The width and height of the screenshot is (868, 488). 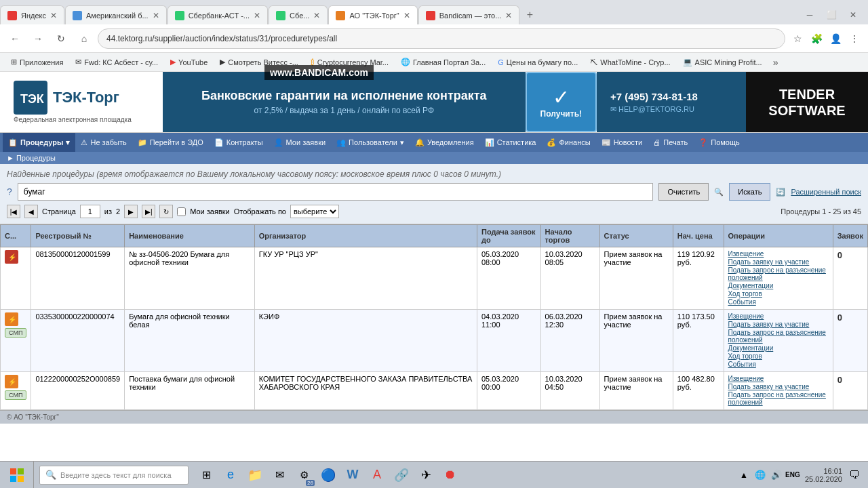 I want to click on tab-close-sber2: ✕, so click(x=317, y=16).